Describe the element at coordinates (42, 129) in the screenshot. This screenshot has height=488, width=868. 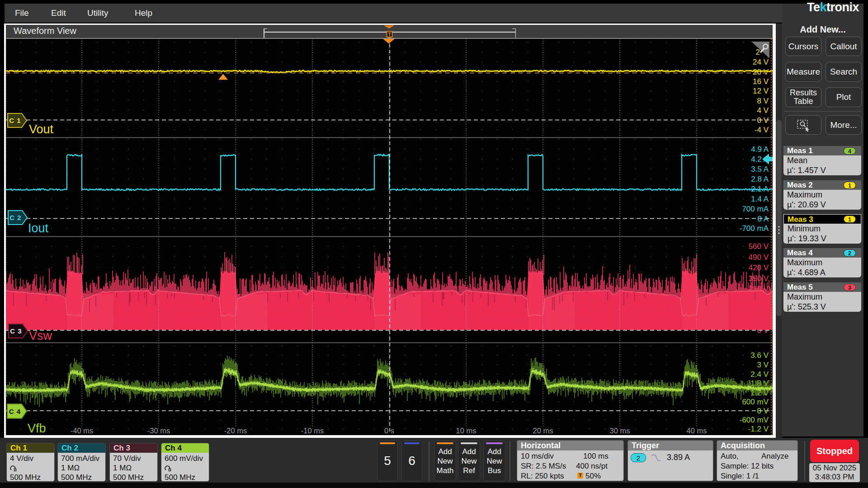
I see `svg-text: Vout` at that location.